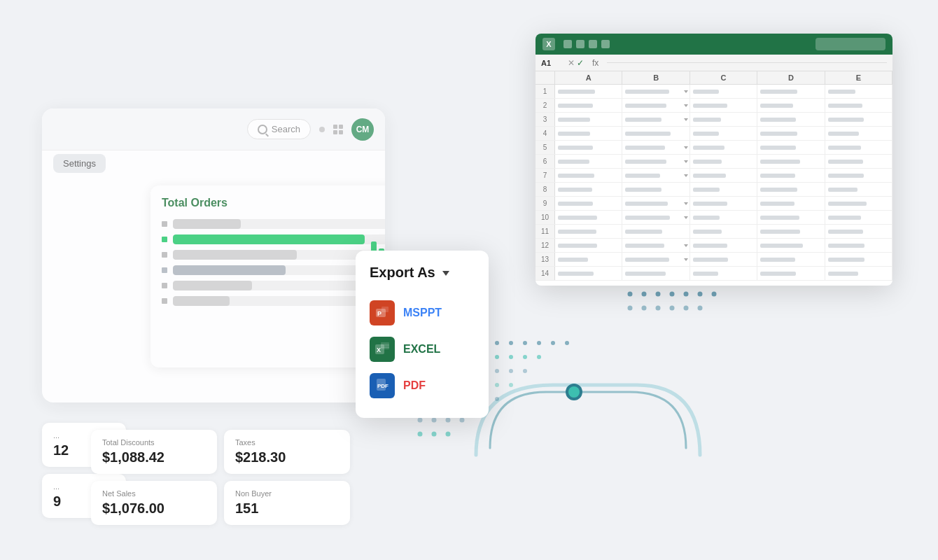  What do you see at coordinates (724, 175) in the screenshot?
I see `cell-r7-c2` at bounding box center [724, 175].